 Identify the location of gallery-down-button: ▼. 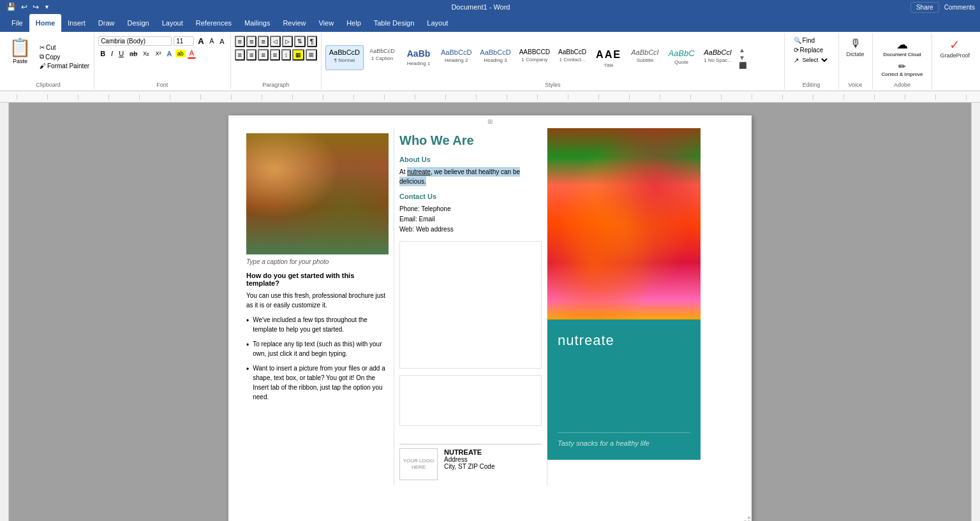
(743, 57).